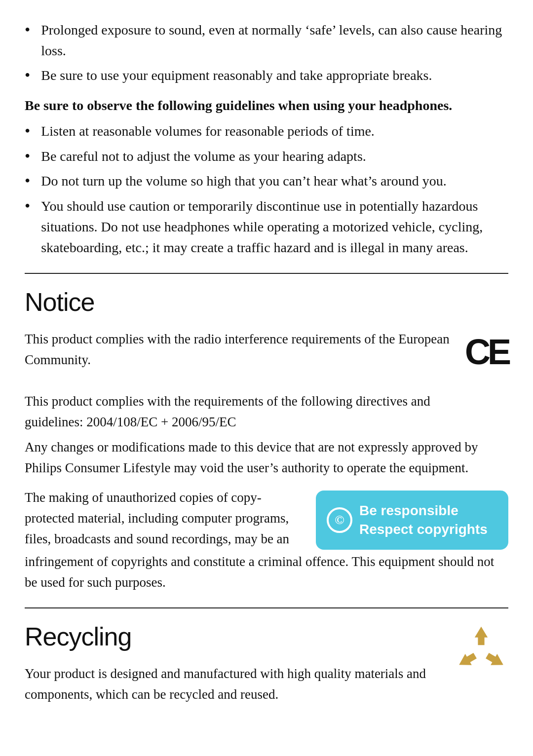  What do you see at coordinates (412, 520) in the screenshot?
I see `copyright-badge: © Be responsible Respect copyrights` at bounding box center [412, 520].